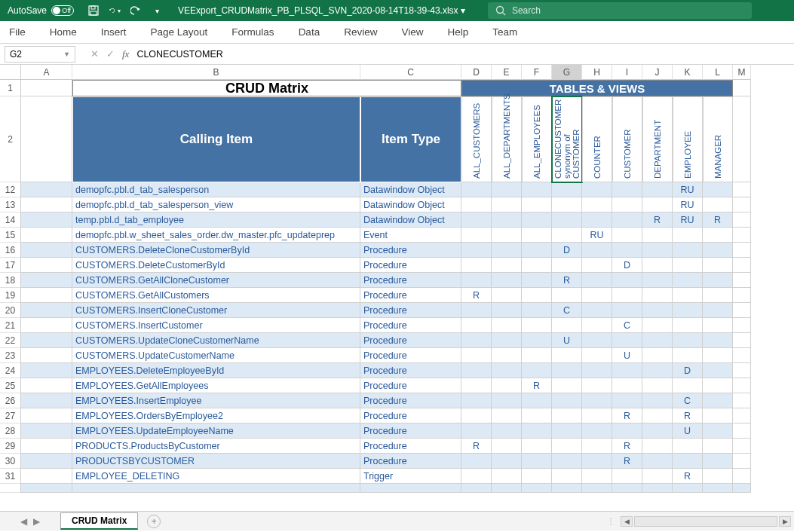  Describe the element at coordinates (11, 371) in the screenshot. I see `row-header-24: 24` at that location.